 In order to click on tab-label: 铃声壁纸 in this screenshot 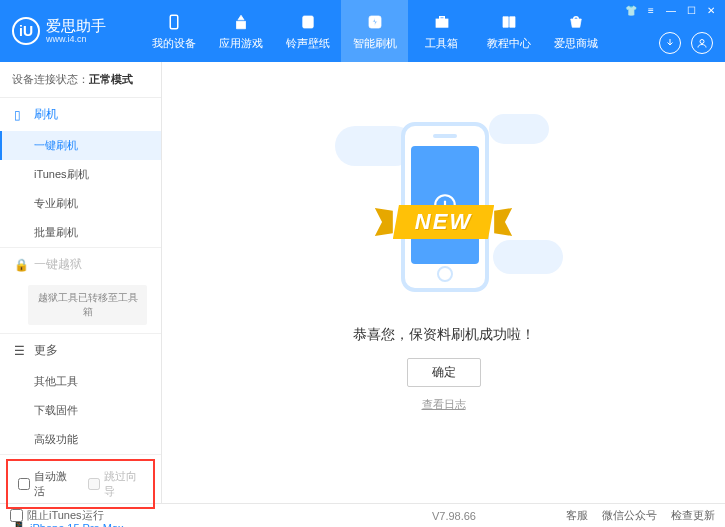, I will do `click(308, 44)`.